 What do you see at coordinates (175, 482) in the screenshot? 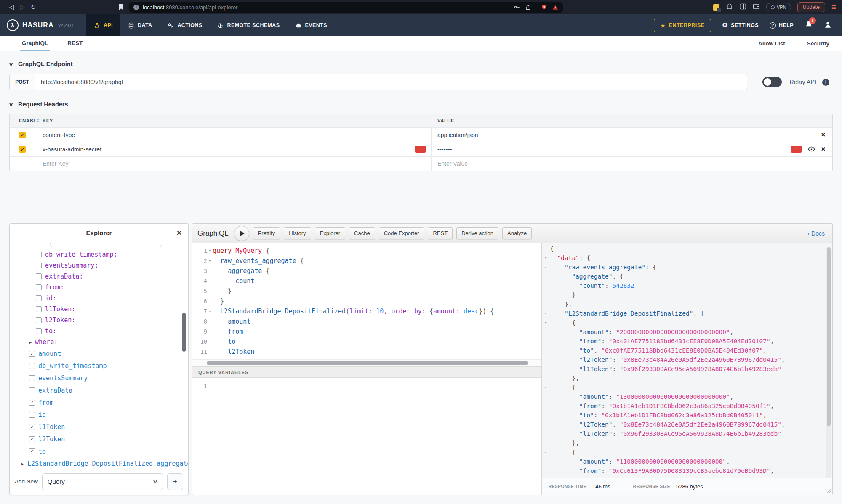
I see `add-query-button: +` at bounding box center [175, 482].